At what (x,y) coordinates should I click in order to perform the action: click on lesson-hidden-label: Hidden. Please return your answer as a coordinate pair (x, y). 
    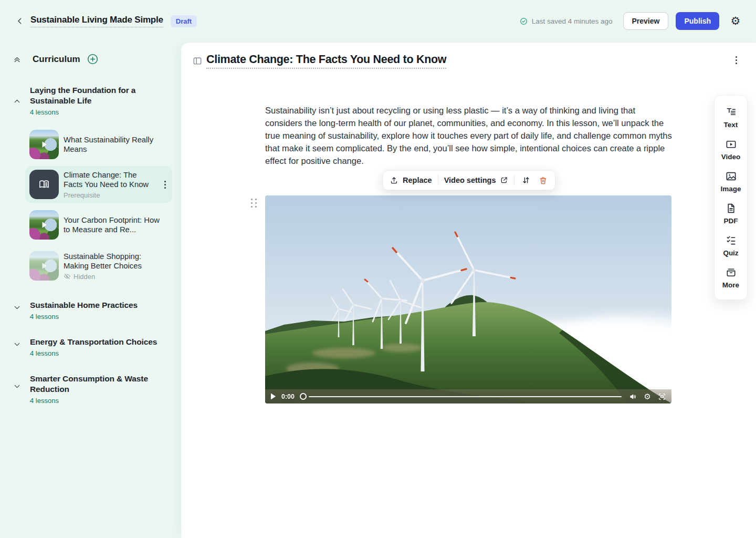
    Looking at the image, I should click on (84, 276).